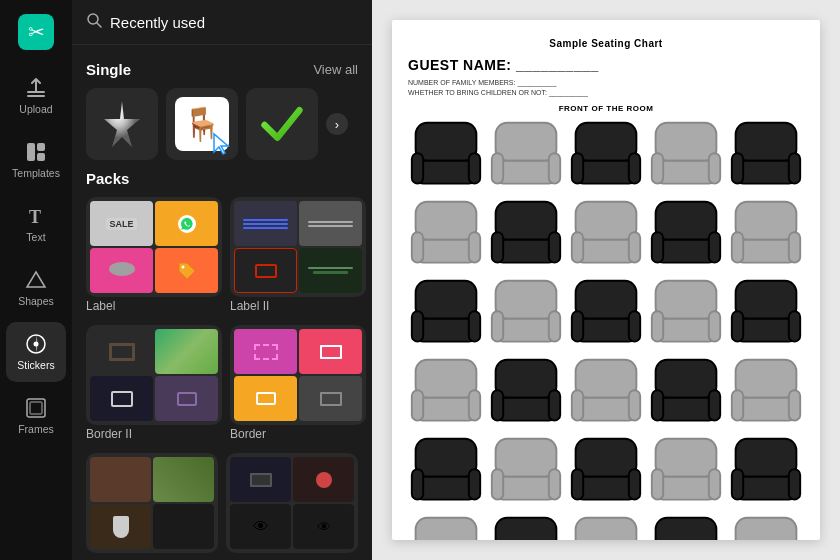  Describe the element at coordinates (336, 70) in the screenshot. I see `view-all-button: View all` at that location.